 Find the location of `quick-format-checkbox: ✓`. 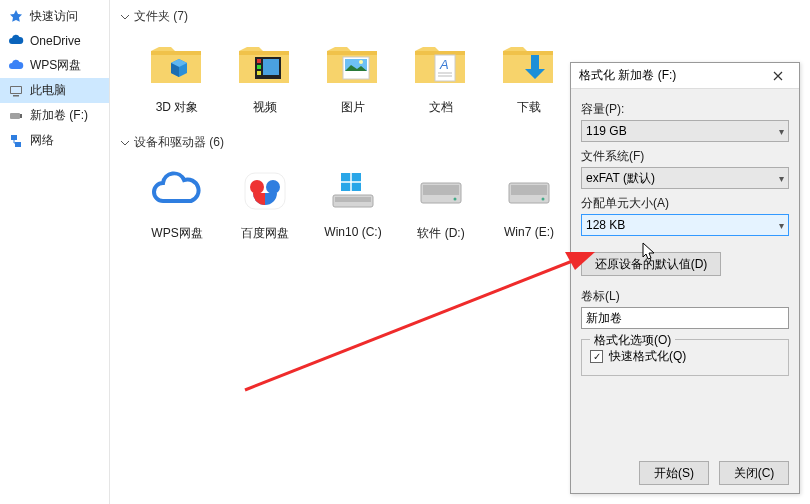

quick-format-checkbox: ✓ is located at coordinates (596, 356).